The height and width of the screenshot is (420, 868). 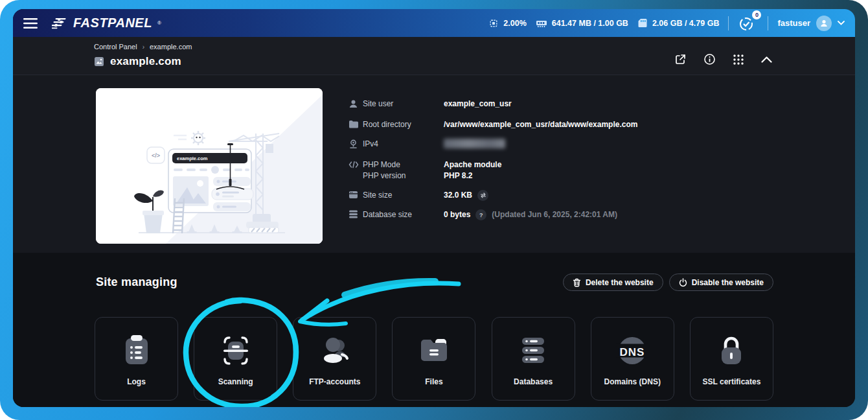 I want to click on dns-icon: DNS, so click(x=632, y=351).